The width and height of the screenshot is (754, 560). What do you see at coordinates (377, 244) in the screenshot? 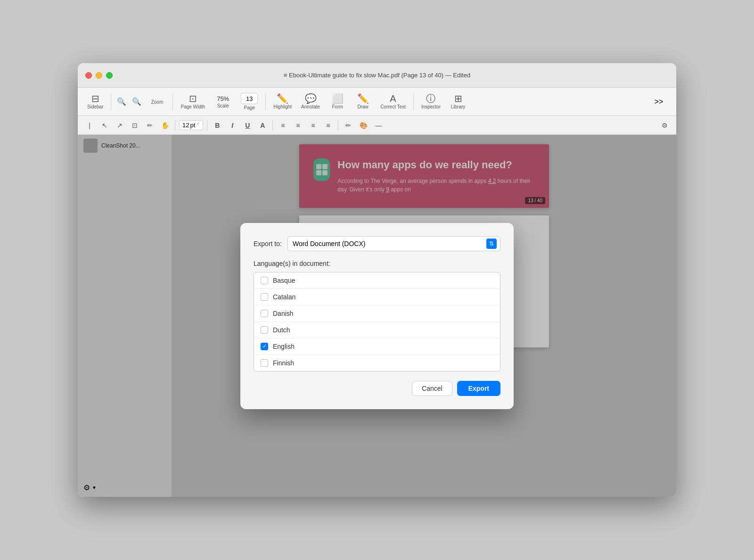
I see `export-to-row: Export to: Word Document (DOCX) PDF Plai…` at bounding box center [377, 244].